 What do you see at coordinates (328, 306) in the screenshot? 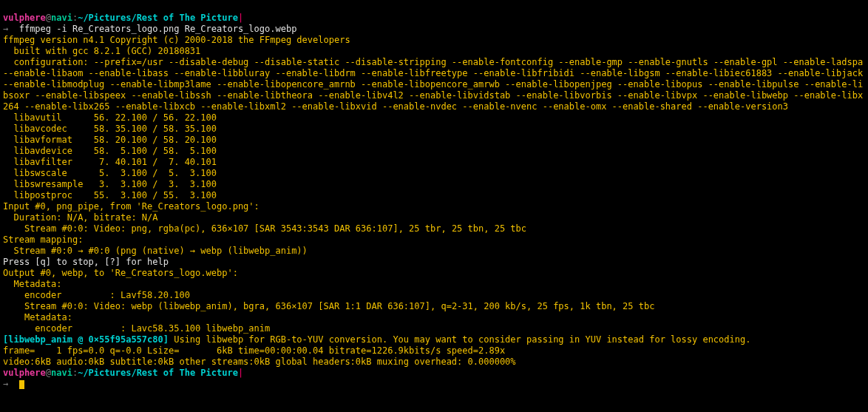
I see `output-stream: Stream #0:0: Video: webp (libwebp_anim),…` at bounding box center [328, 306].